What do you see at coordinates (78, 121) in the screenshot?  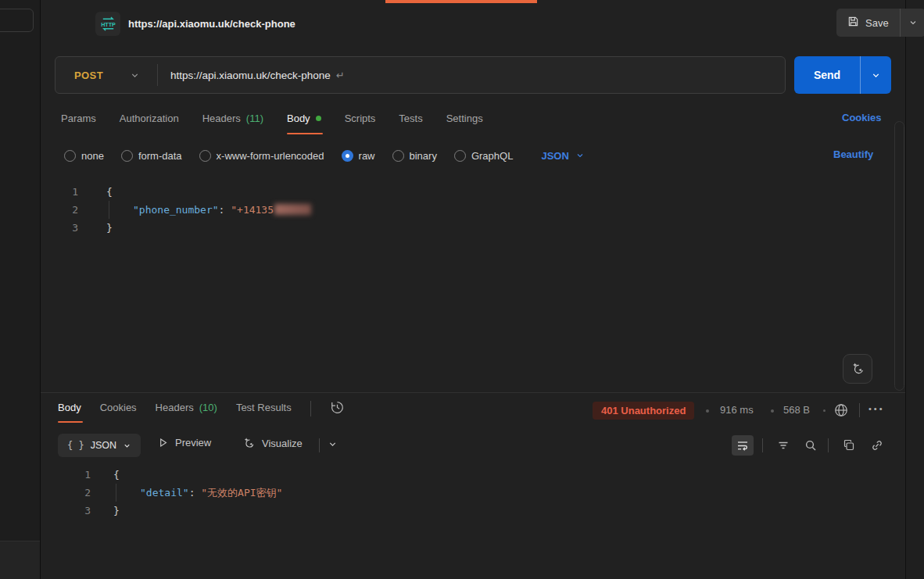 I see `tab-params: Params` at bounding box center [78, 121].